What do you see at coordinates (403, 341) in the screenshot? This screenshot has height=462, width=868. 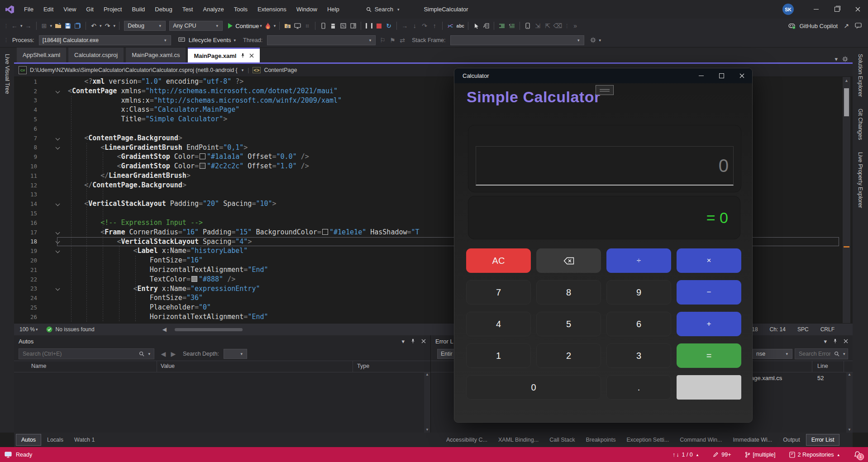 I see `chevron-down-icon: ▾` at bounding box center [403, 341].